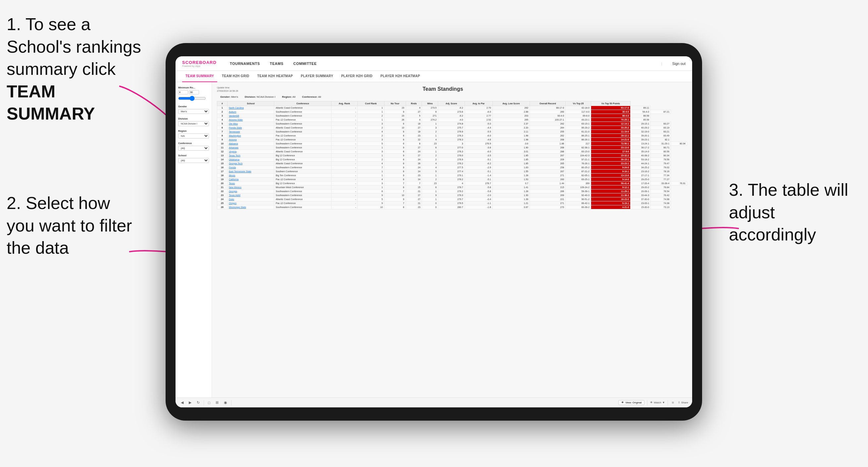  Describe the element at coordinates (452, 175) in the screenshot. I see `table-row: 18IllinoisBig Ten Conference-19231279.1-…` at that location.